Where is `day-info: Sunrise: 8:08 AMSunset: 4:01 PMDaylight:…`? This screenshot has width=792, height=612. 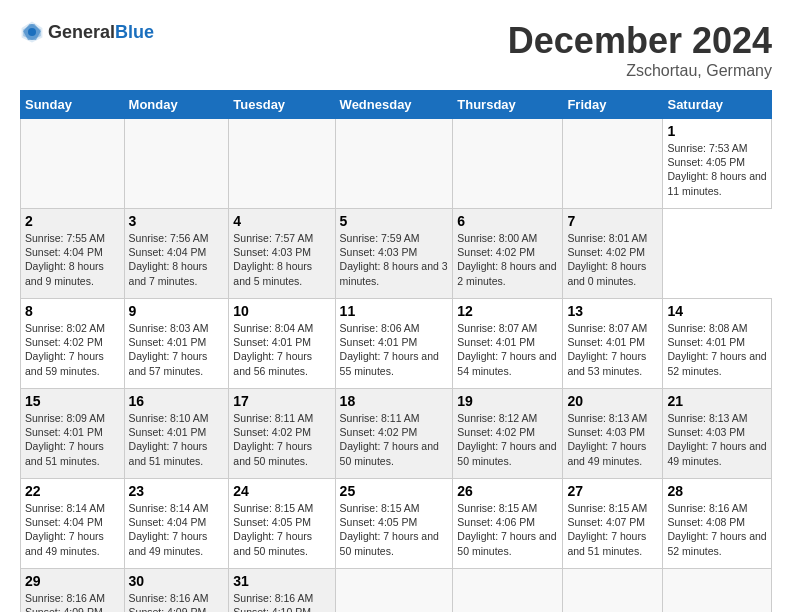 day-info: Sunrise: 8:08 AMSunset: 4:01 PMDaylight:… is located at coordinates (717, 350).